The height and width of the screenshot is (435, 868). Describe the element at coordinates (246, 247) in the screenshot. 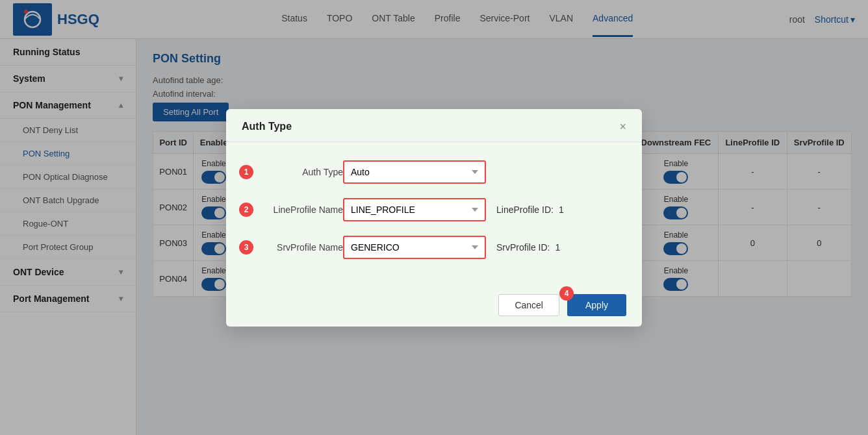

I see `step-3-badge: 3` at that location.